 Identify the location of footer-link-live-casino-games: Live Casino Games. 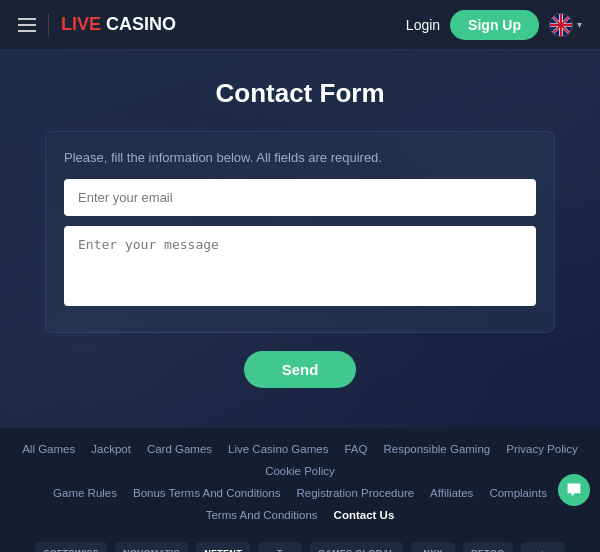
(278, 449).